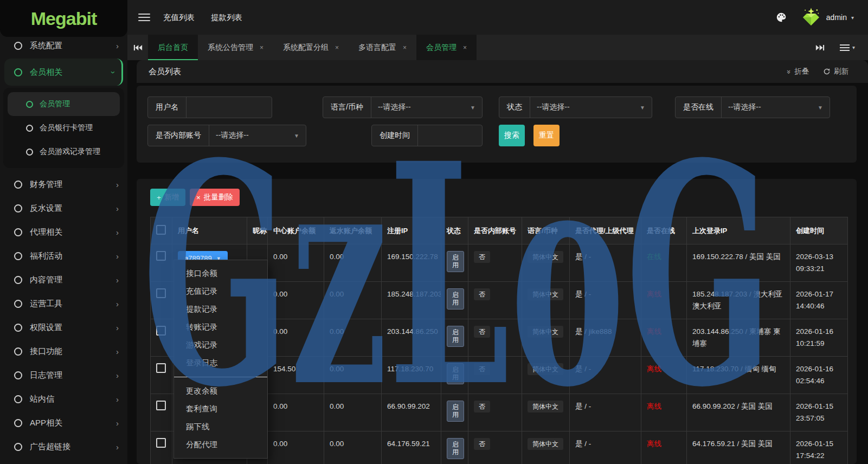 This screenshot has height=464, width=868. I want to click on tab: 会员管理 ×, so click(447, 48).